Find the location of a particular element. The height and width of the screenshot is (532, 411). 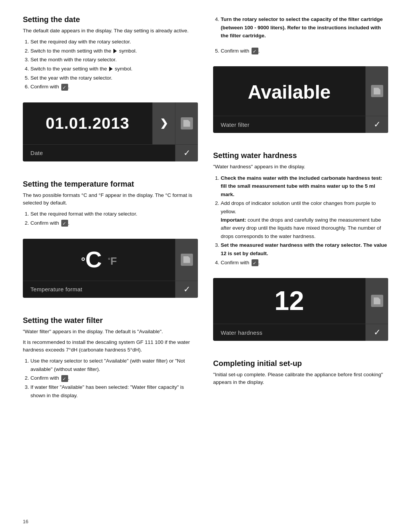

setting-water-hardness-heading: Setting water hardness is located at coordinates (301, 155).